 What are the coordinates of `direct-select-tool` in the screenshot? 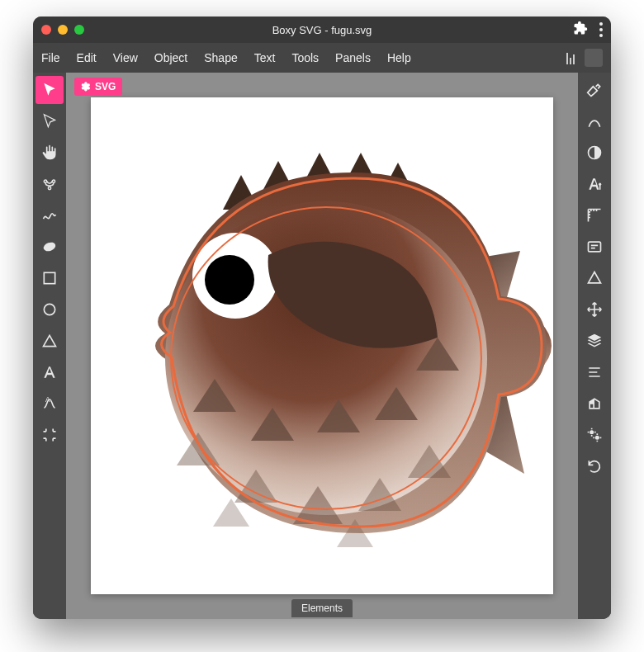 It's located at (50, 121).